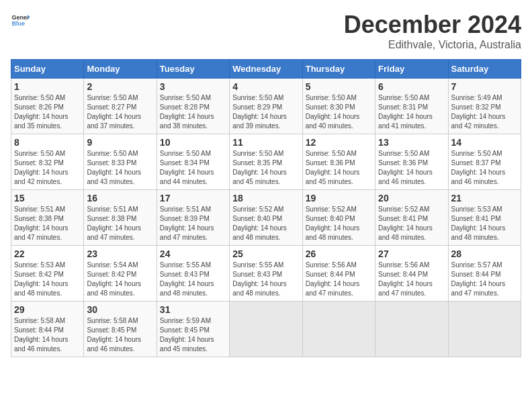 This screenshot has height=411, width=532. Describe the element at coordinates (339, 218) in the screenshot. I see `day-cell: 19Sunrise: 5:52 AM Sunset: 8:40 PM Dayli…` at that location.